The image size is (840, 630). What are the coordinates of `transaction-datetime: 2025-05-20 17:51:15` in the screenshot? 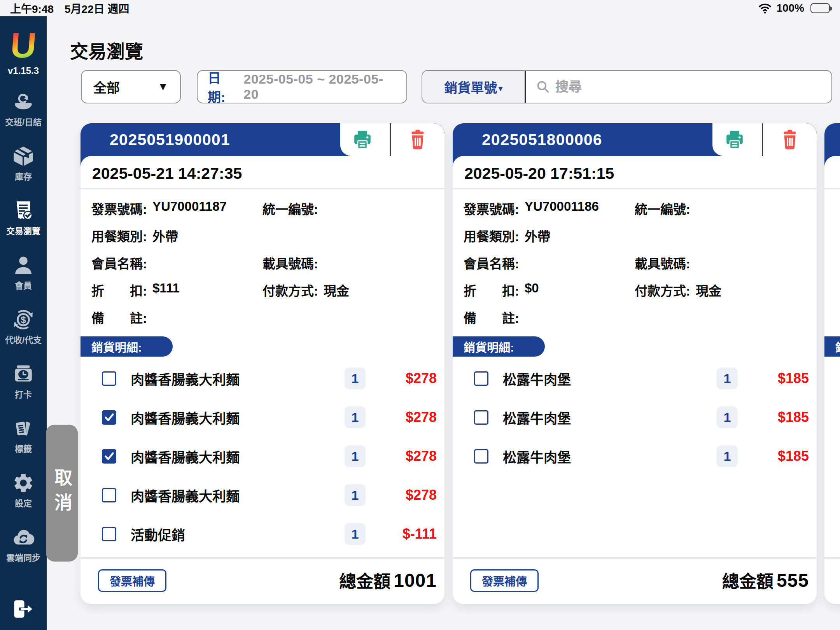 It's located at (539, 173).